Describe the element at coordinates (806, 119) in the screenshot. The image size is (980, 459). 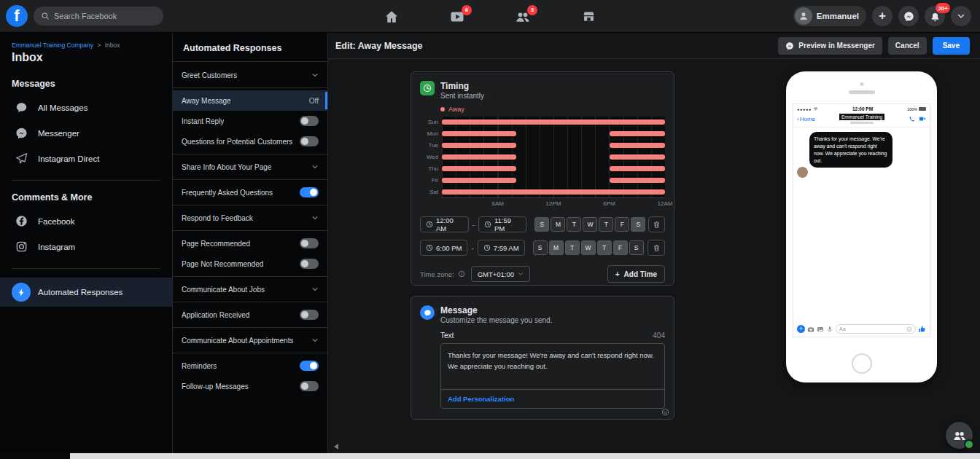
I see `back-to-home-link: ‹ Home` at that location.